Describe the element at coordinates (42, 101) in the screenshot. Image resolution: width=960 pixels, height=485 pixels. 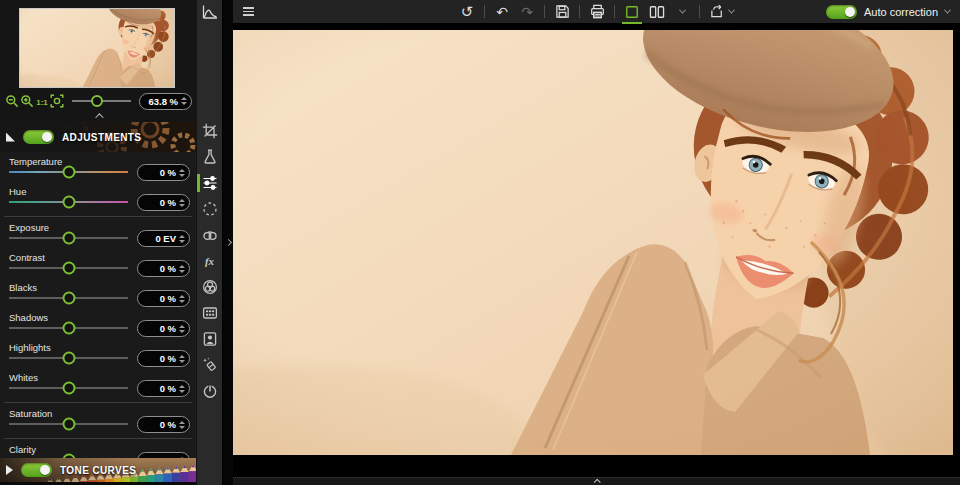
I see `zoom-one-to-one-icon: 1:1` at that location.